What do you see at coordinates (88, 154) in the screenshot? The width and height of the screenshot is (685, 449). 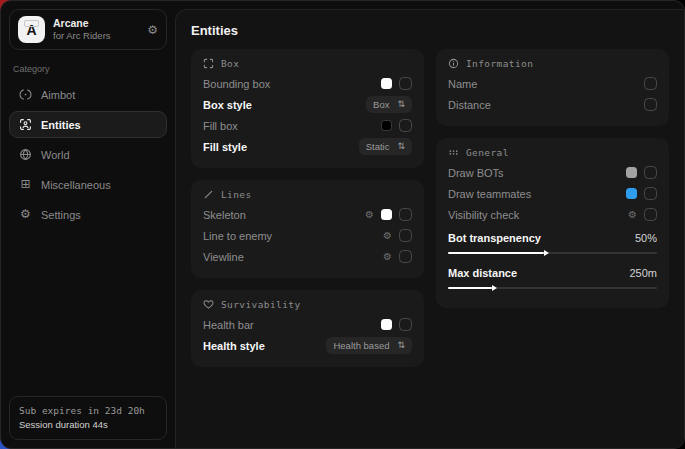 I see `sidebar-item-world: World` at bounding box center [88, 154].